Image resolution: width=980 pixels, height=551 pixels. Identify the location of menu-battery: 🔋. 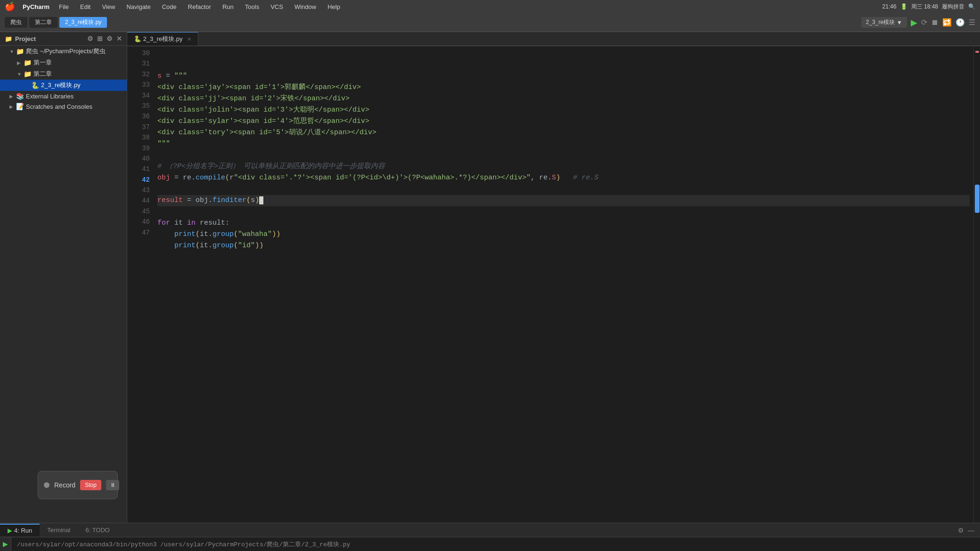
(904, 7).